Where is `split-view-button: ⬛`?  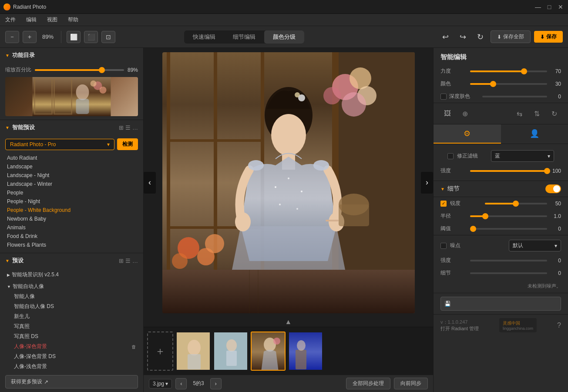
split-view-button: ⬛ is located at coordinates (91, 37).